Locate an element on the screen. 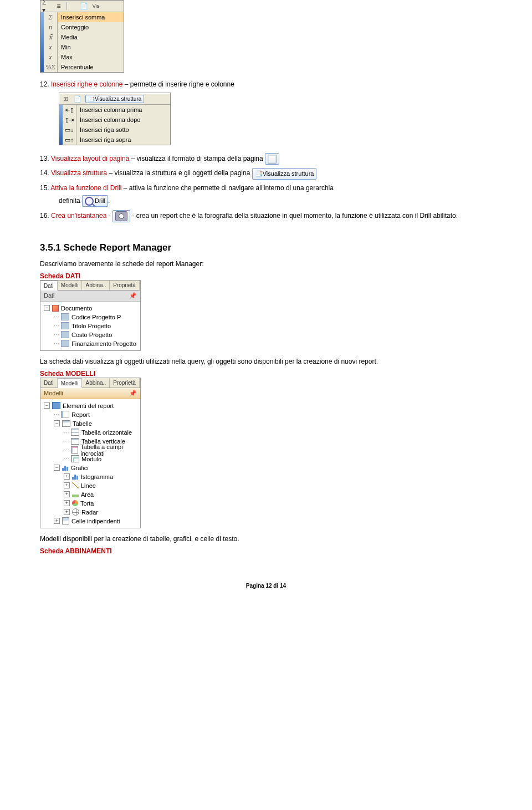  menu-item-conteggio: Conteggio is located at coordinates (91, 27).